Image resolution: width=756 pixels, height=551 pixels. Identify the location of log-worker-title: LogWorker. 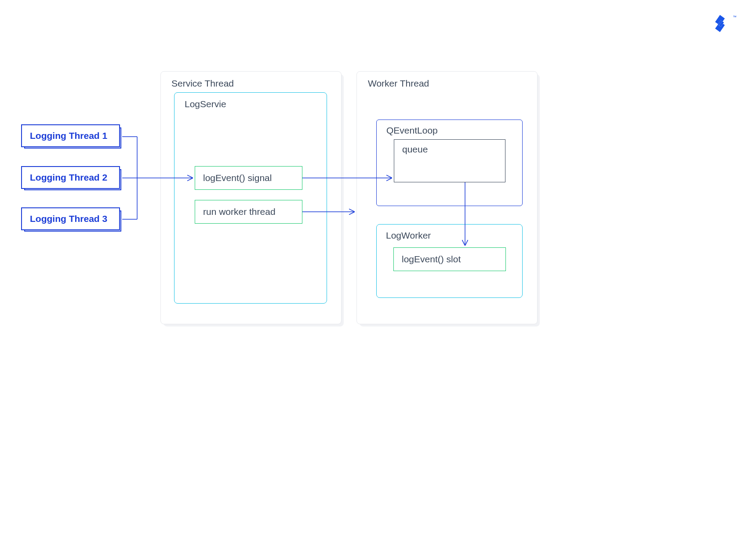
(408, 236).